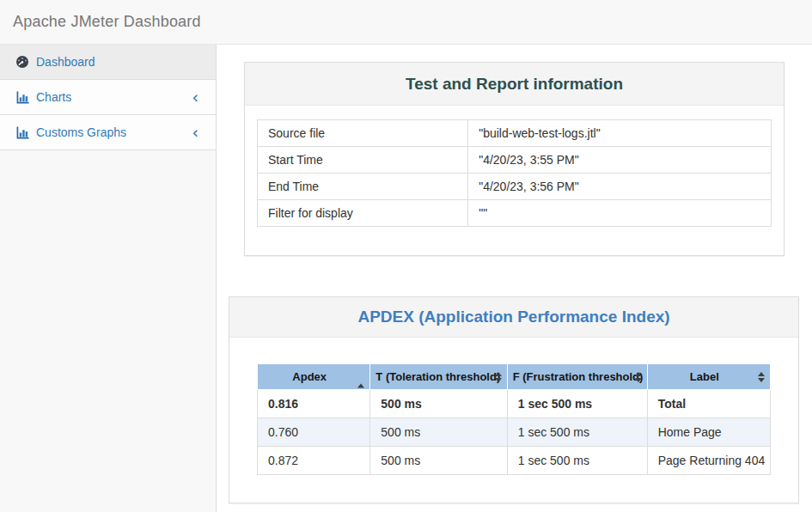 Image resolution: width=812 pixels, height=512 pixels. I want to click on info-value: "", so click(620, 213).